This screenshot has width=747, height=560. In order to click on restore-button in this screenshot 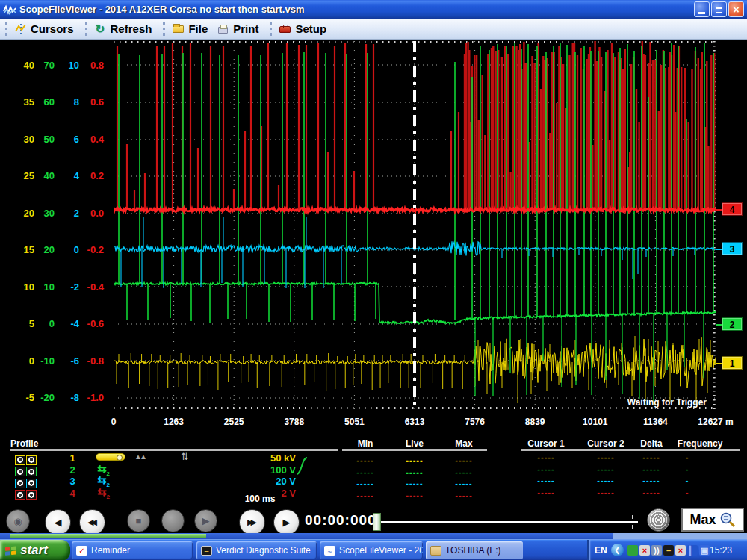, I will do `click(719, 9)`.